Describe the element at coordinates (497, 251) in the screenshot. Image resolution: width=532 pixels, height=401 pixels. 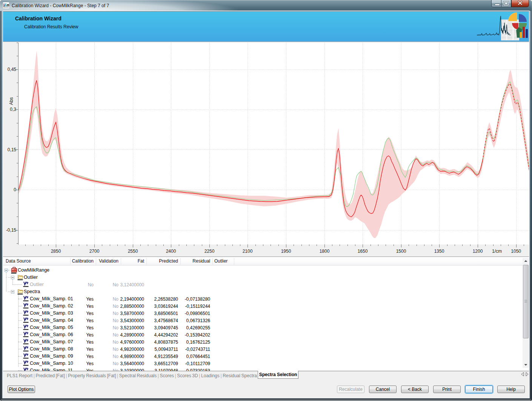
I see `svg-text: 1/cm` at that location.